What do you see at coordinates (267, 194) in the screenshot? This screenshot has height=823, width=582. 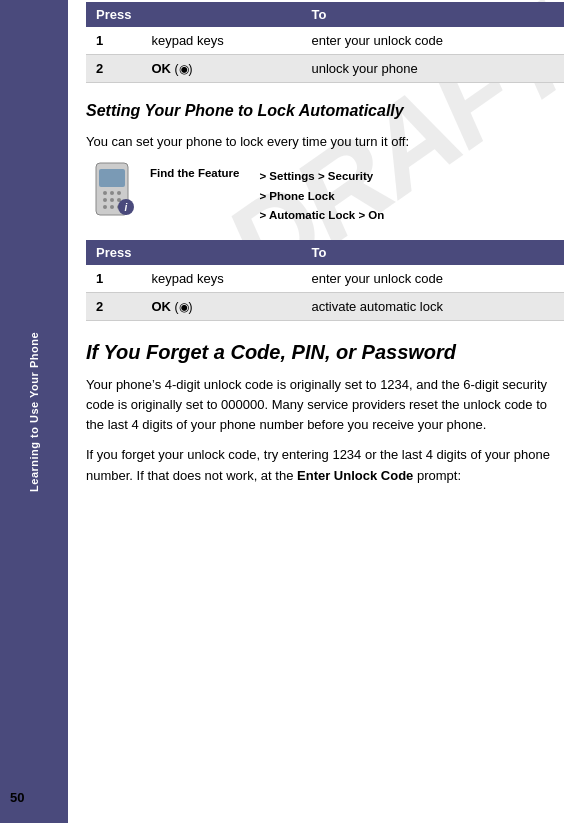 I see `find-feature-content: Find the Feature > Settings > Security >…` at bounding box center [267, 194].